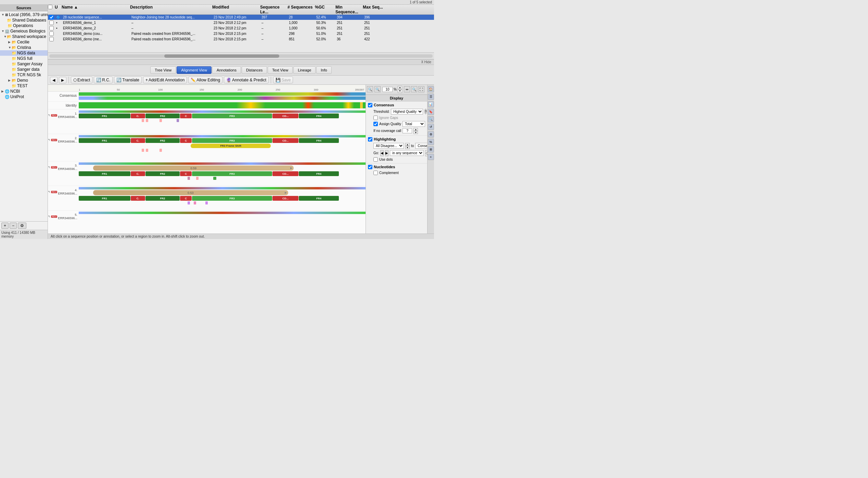  I want to click on sidebar-item-ngs-data: 📁 NGS data, so click(24, 53).